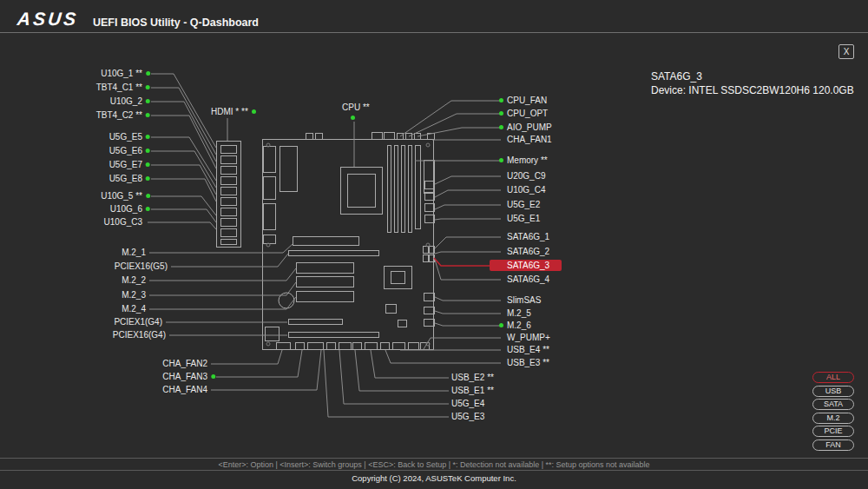  I want to click on port-label-text: USB_E1 **, so click(472, 391).